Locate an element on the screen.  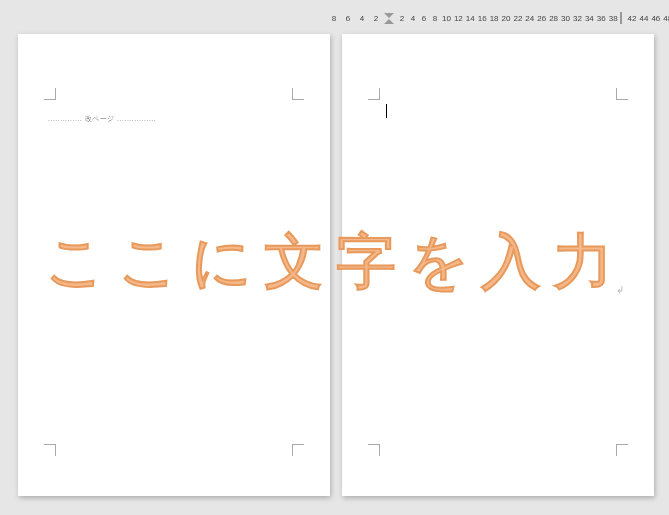
ruler-tick: 44 is located at coordinates (644, 18).